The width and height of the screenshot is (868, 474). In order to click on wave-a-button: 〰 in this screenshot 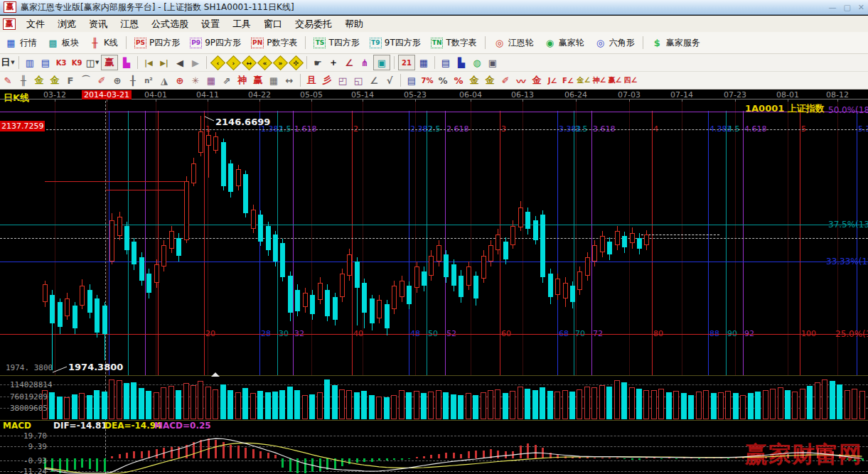, I will do `click(521, 80)`.